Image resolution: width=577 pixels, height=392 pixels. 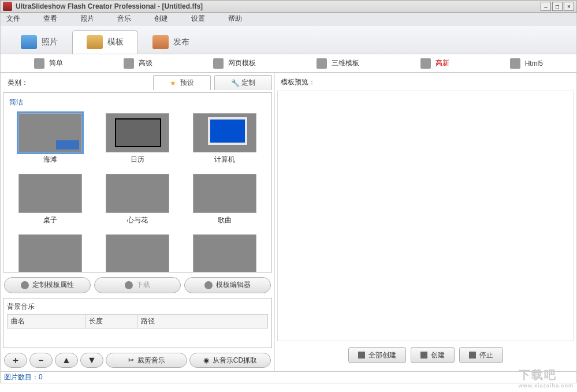 What do you see at coordinates (95, 42) in the screenshot?
I see `templates-icon` at bounding box center [95, 42].